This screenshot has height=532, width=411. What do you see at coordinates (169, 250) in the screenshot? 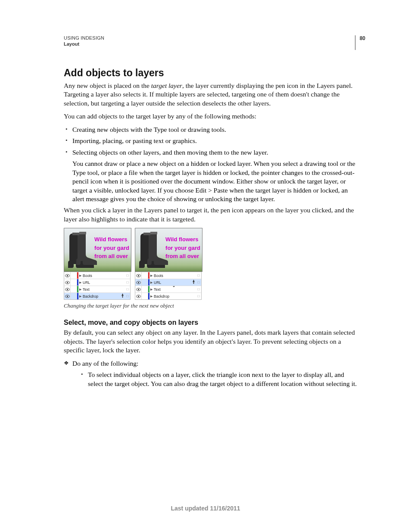
I see `figure-thumbnail: Wild flowers for your gard from all over` at bounding box center [169, 250].